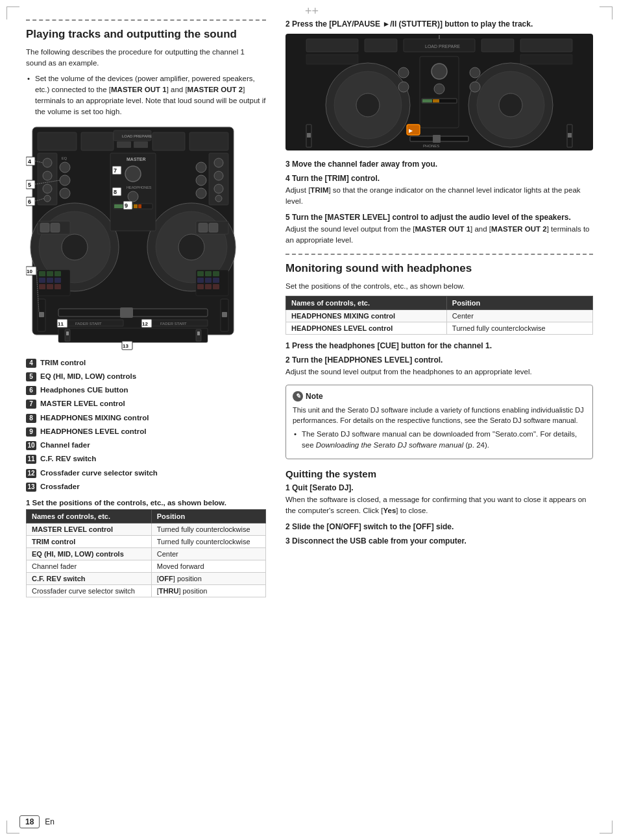 This screenshot has height=840, width=619. I want to click on step5-body: Adjust the sound level output from the […, so click(439, 235).